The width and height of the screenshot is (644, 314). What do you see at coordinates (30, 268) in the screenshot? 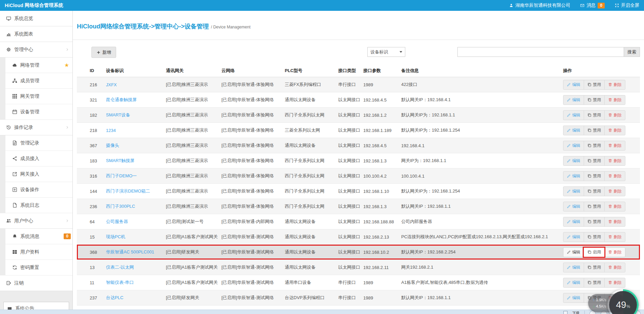
I see `sidebar-item-label: 密码重置` at bounding box center [30, 268].